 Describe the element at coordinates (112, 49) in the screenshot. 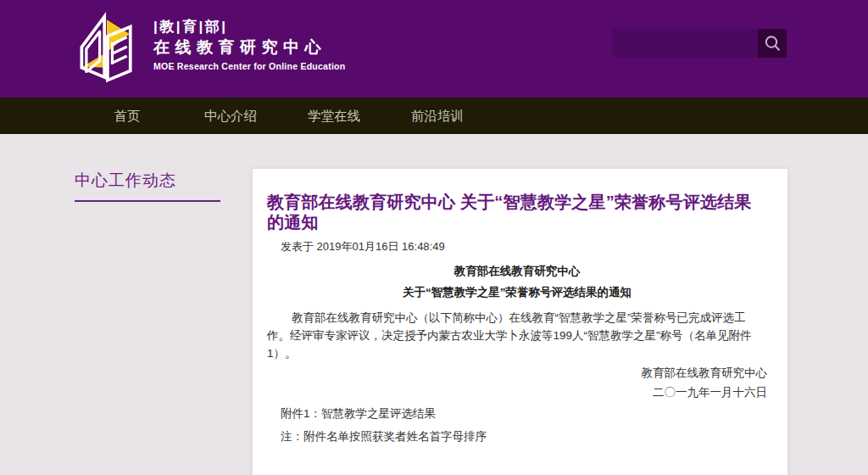

I see `oe-cube-logo-graphic` at that location.